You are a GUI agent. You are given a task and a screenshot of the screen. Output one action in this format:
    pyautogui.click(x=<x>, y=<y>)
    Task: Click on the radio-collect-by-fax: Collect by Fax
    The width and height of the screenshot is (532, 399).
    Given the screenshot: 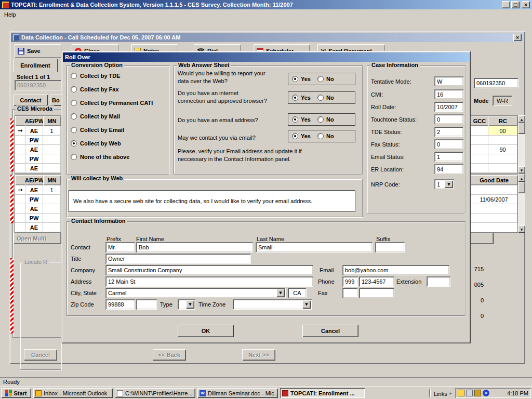 What is the action you would take?
    pyautogui.click(x=95, y=89)
    